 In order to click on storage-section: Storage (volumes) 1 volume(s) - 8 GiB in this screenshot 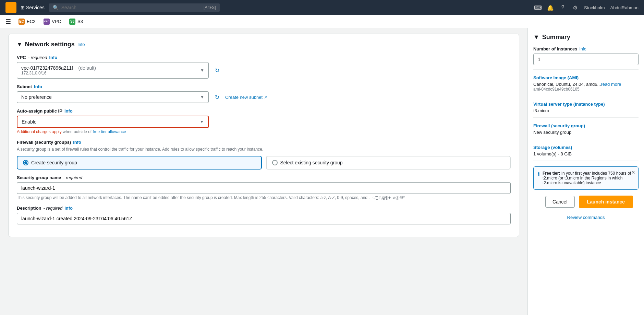, I will do `click(586, 153)`.